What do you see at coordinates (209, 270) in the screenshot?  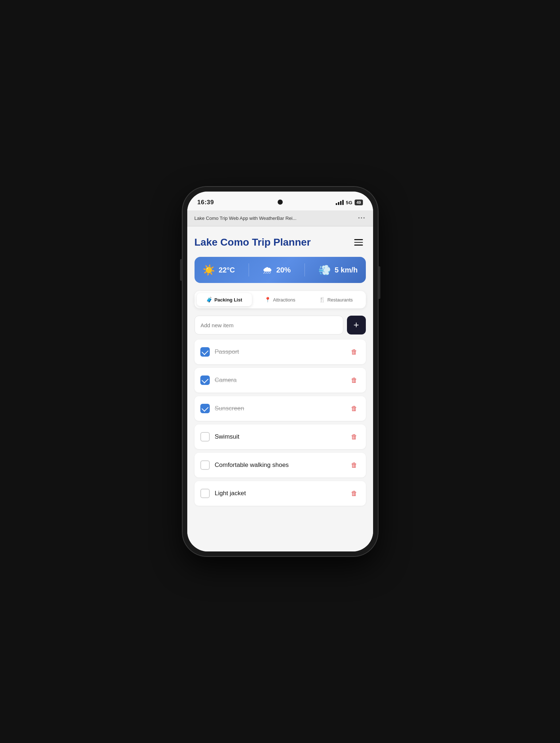 I see `sun-icon: ☀️` at bounding box center [209, 270].